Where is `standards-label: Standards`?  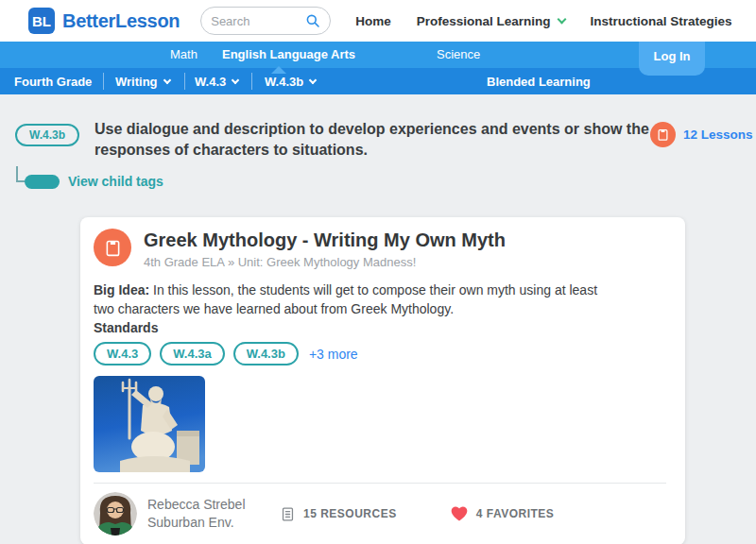
standards-label: Standards is located at coordinates (380, 328).